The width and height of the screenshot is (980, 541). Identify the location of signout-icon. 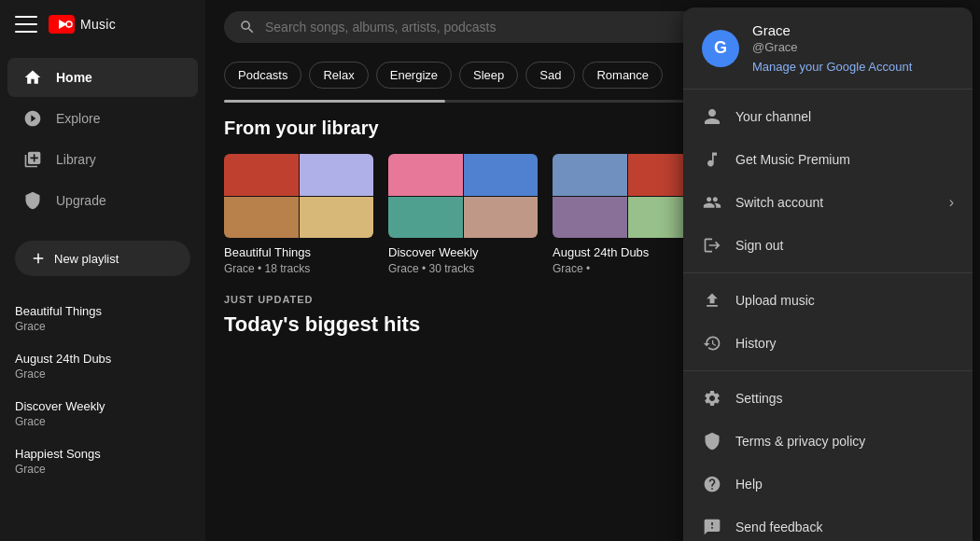
(712, 245).